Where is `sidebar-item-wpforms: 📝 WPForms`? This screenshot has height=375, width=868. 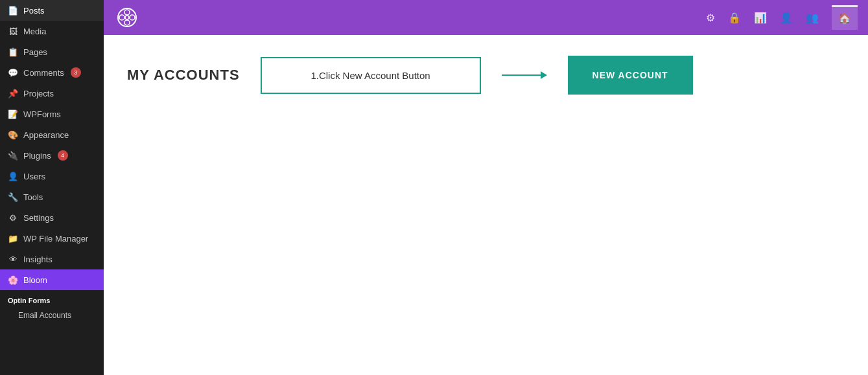
sidebar-item-wpforms: 📝 WPForms is located at coordinates (52, 114).